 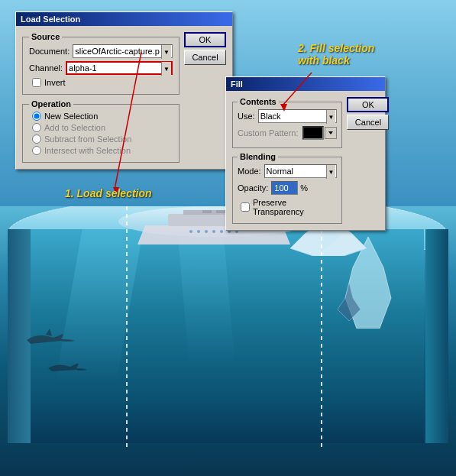 I want to click on radio-intersect-row: Intersect with Selection, so click(x=101, y=151).